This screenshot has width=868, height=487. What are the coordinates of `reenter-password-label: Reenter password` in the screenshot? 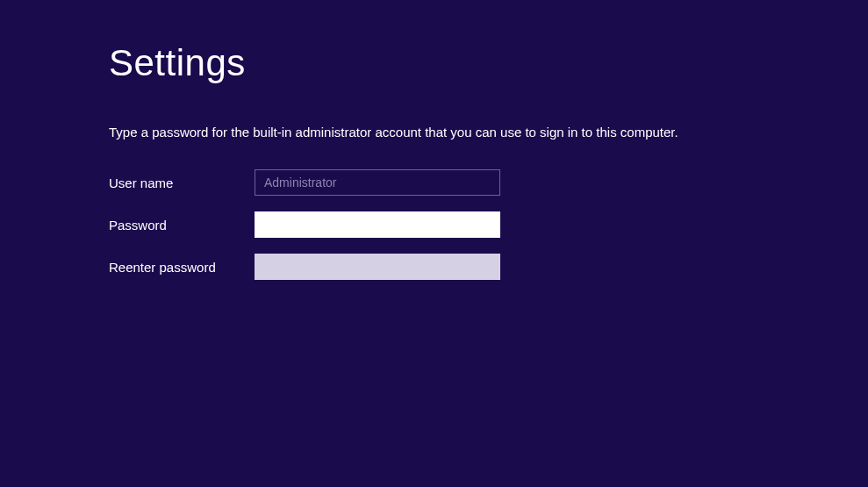 It's located at (182, 267).